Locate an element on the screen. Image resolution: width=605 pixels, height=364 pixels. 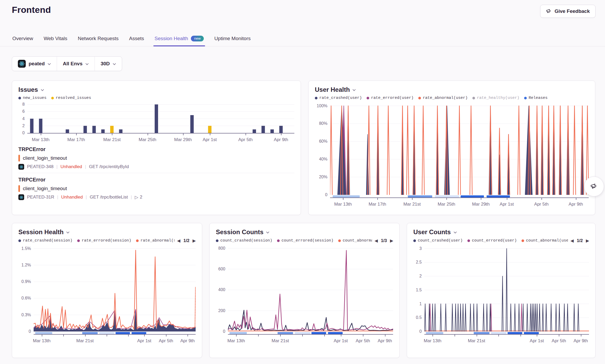
project-selector: peated is located at coordinates (34, 64).